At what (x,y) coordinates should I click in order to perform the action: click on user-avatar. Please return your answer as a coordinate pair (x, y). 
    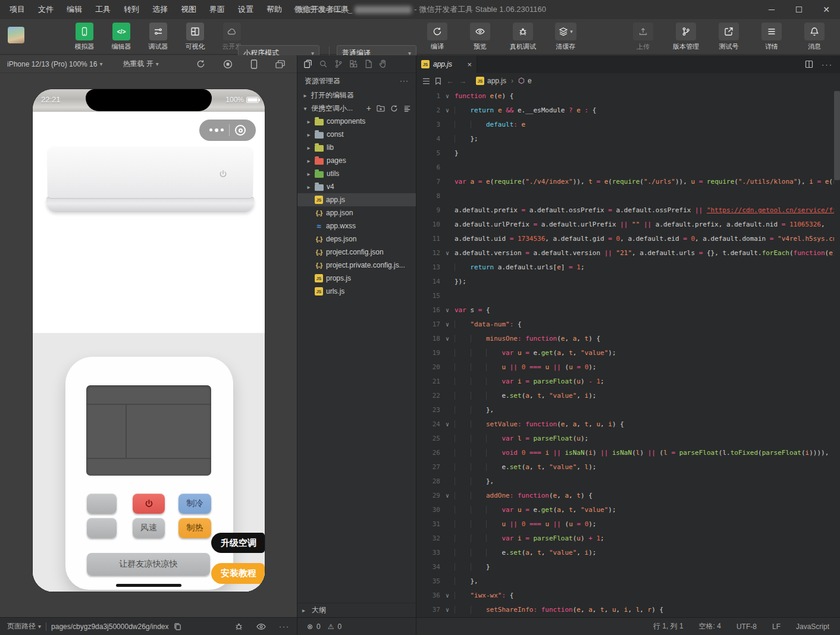
    Looking at the image, I should click on (16, 35).